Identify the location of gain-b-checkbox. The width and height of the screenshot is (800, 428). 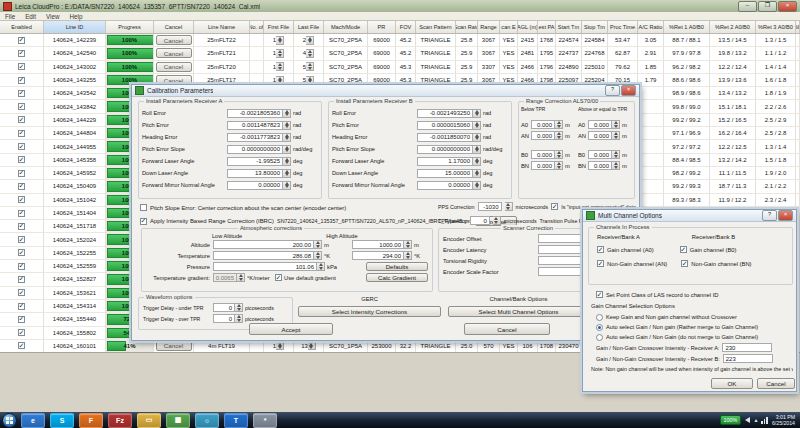
(684, 250).